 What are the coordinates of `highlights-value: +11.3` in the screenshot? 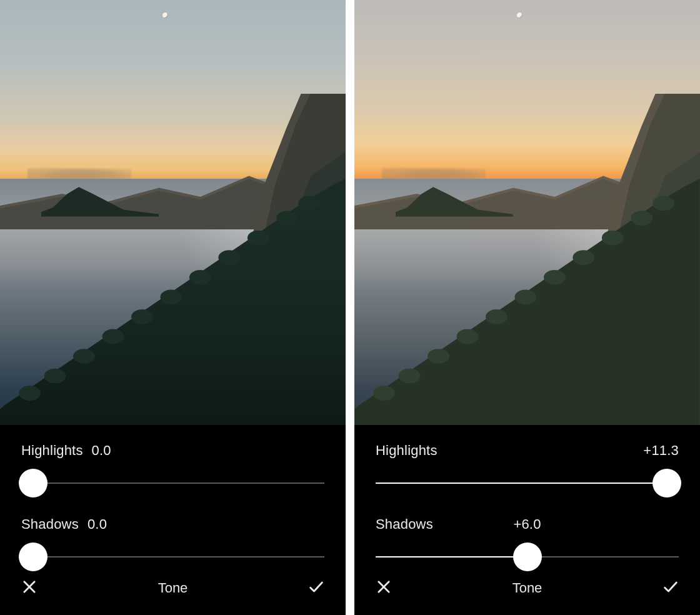 It's located at (661, 451).